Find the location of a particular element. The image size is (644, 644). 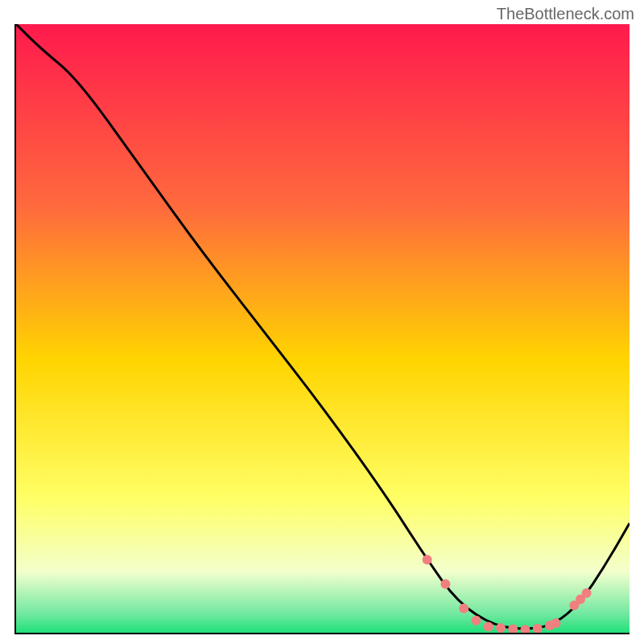

highlight-points is located at coordinates (507, 594).